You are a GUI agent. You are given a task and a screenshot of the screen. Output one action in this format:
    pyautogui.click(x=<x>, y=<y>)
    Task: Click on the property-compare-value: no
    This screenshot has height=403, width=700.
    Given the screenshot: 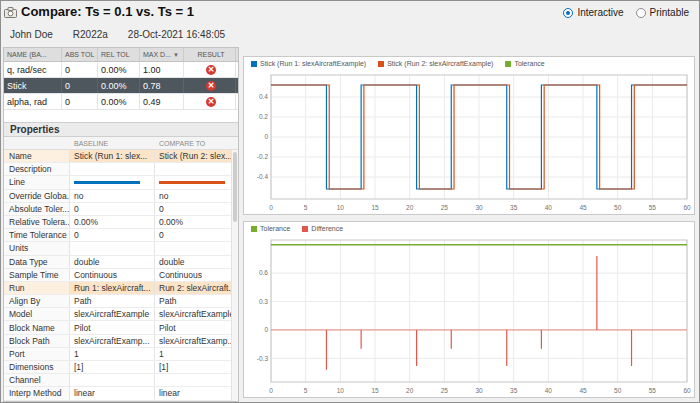 What is the action you would take?
    pyautogui.click(x=196, y=196)
    